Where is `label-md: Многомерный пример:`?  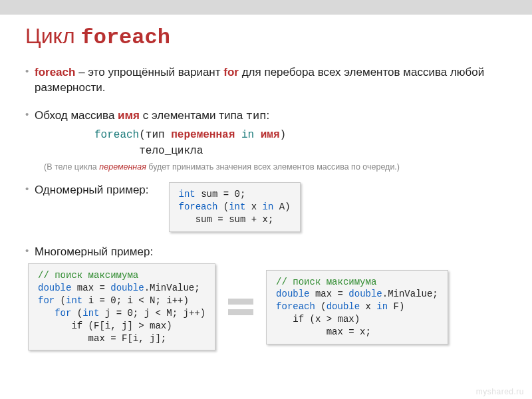 label-md: Многомерный пример: is located at coordinates (94, 251).